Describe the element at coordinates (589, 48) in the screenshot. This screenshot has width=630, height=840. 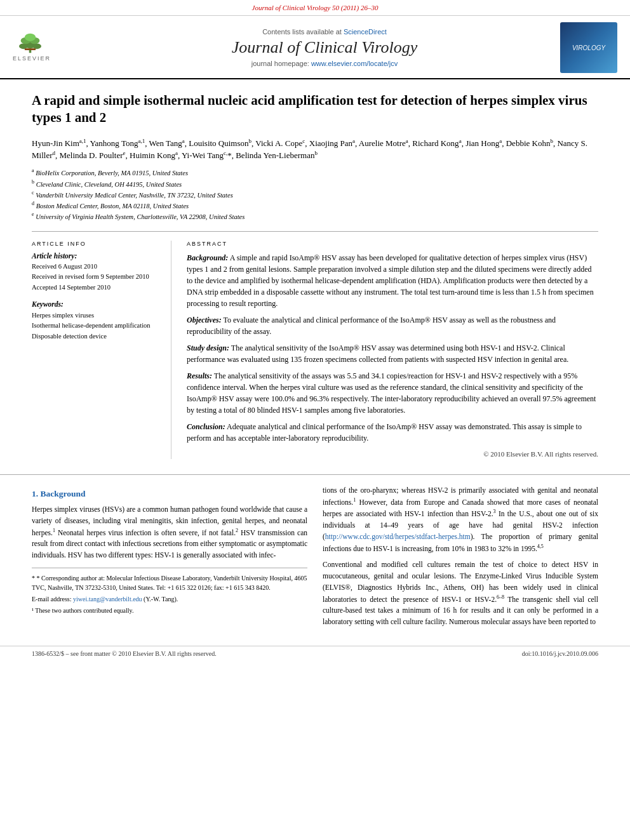
I see `virology-badge: VIROLOGY` at that location.